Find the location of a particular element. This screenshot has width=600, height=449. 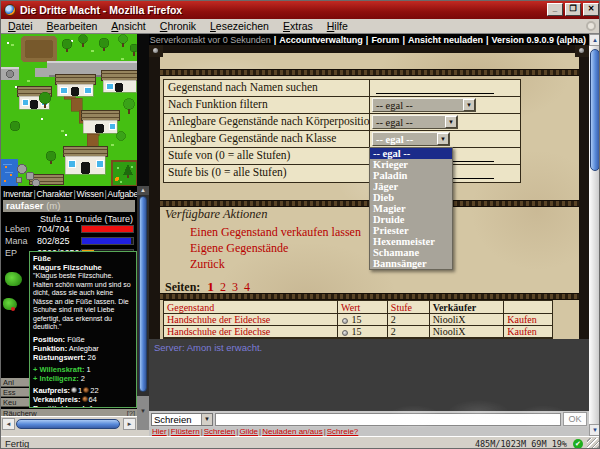

menu-chronik: Chronik is located at coordinates (178, 26).